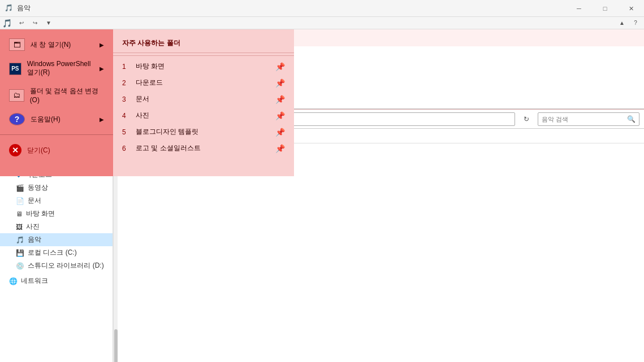 The image size is (644, 362). I want to click on arrow-icon-ps: ▶, so click(102, 69).